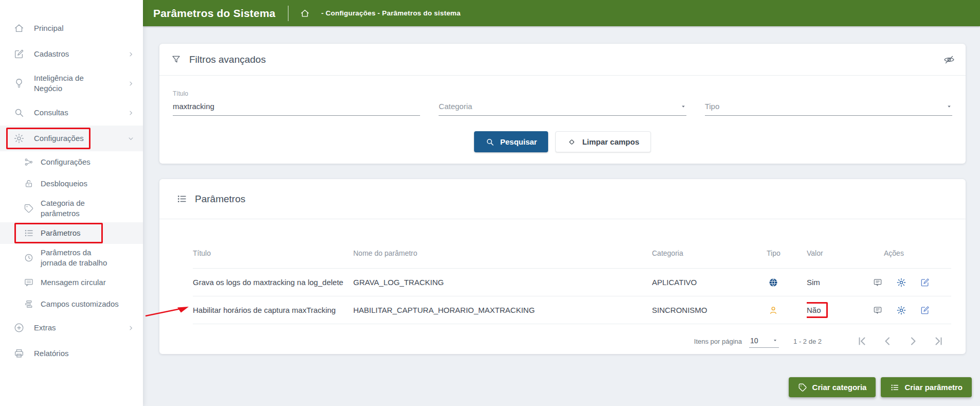 The height and width of the screenshot is (406, 980). Describe the element at coordinates (807, 342) in the screenshot. I see `page-range-label: 1 - 2 de 2` at that location.